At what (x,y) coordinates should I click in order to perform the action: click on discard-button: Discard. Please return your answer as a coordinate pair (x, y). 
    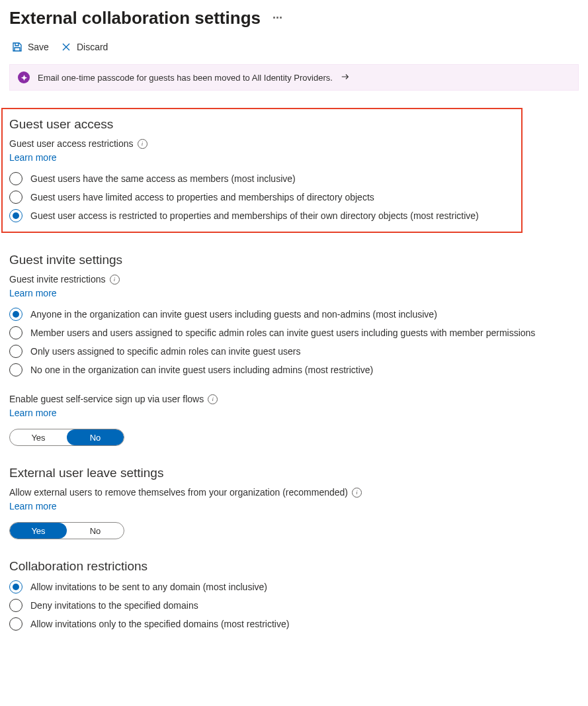
    Looking at the image, I should click on (85, 47).